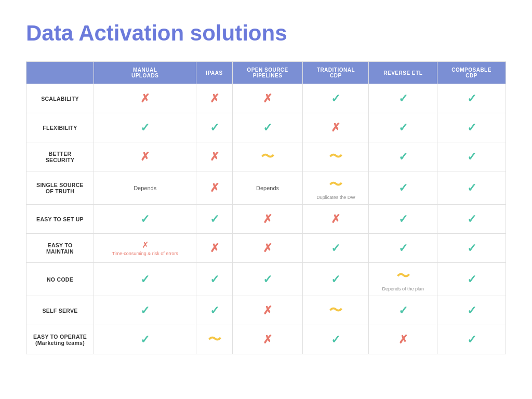 Image resolution: width=532 pixels, height=399 pixels. I want to click on col-header-reversetl: REVERSE ETL, so click(403, 73).